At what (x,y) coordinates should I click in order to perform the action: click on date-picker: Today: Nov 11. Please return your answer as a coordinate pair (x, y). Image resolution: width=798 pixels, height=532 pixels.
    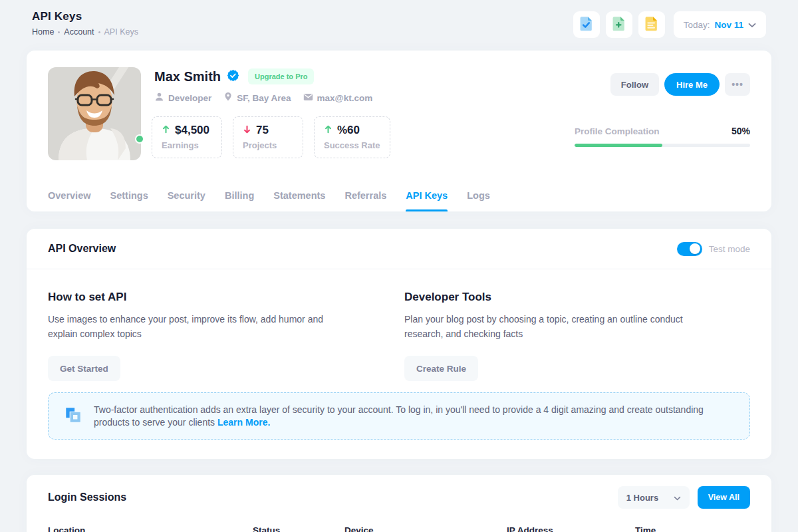
    Looking at the image, I should click on (720, 25).